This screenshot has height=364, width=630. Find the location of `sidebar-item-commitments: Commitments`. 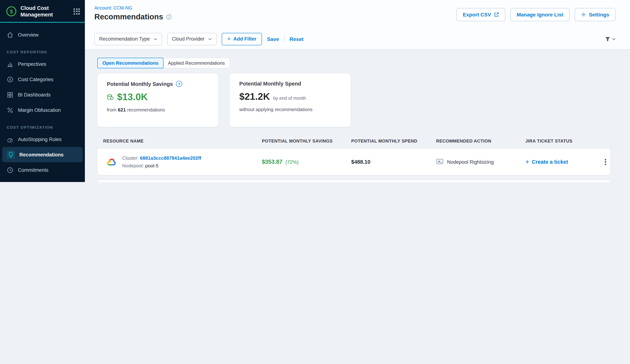

sidebar-item-commitments: Commitments is located at coordinates (42, 170).